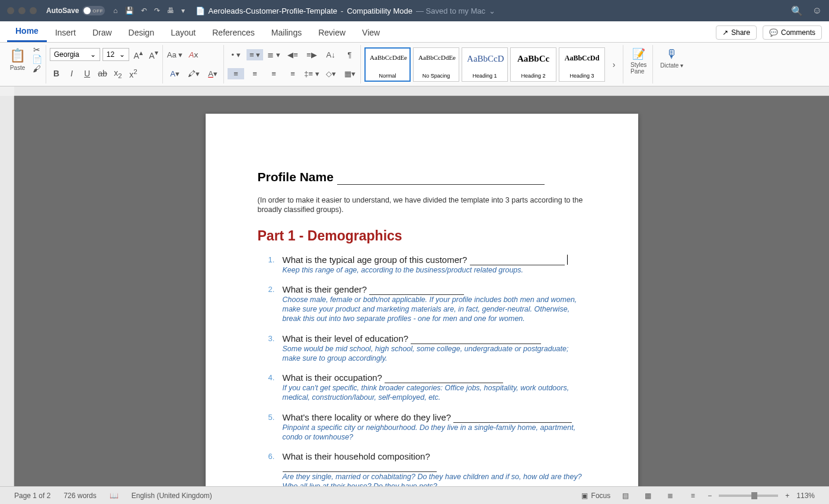  Describe the element at coordinates (670, 496) in the screenshot. I see `outline-view-icon: ≣` at that location.